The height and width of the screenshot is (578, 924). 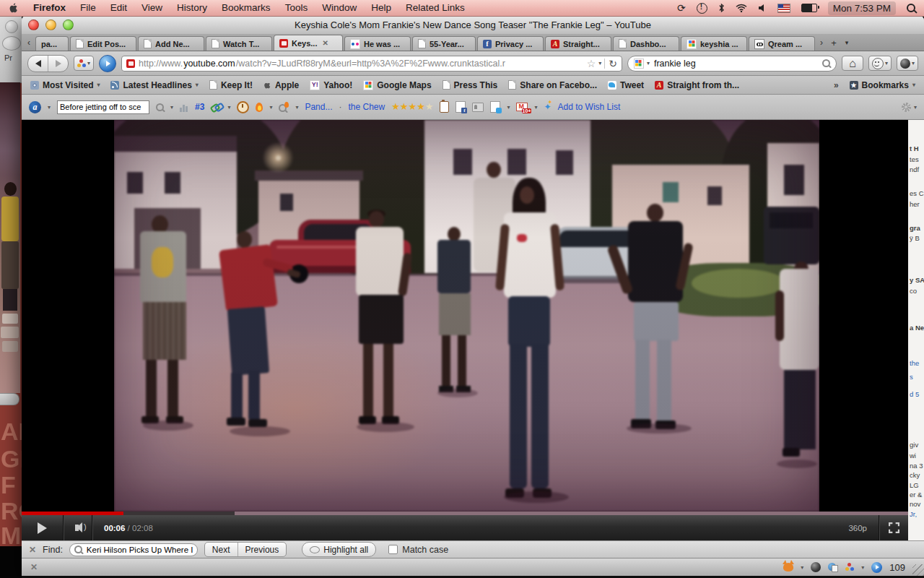 What do you see at coordinates (809, 8) in the screenshot?
I see `battery-icon` at bounding box center [809, 8].